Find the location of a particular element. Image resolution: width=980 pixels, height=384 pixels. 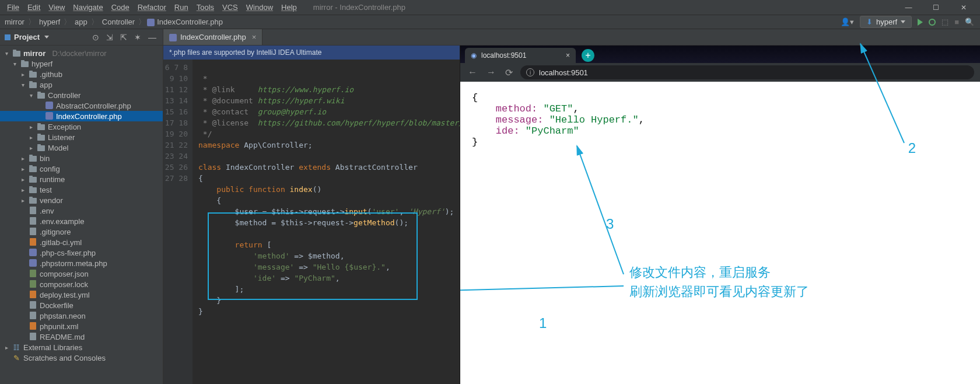

menu-refactor: Refactor is located at coordinates (152, 7).